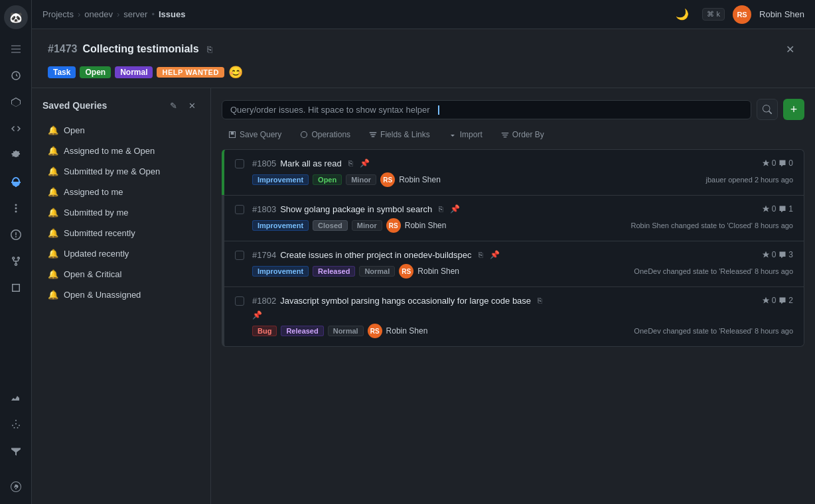 Image resolution: width=815 pixels, height=504 pixels. What do you see at coordinates (794, 109) in the screenshot?
I see `add-issue-button: +` at bounding box center [794, 109].